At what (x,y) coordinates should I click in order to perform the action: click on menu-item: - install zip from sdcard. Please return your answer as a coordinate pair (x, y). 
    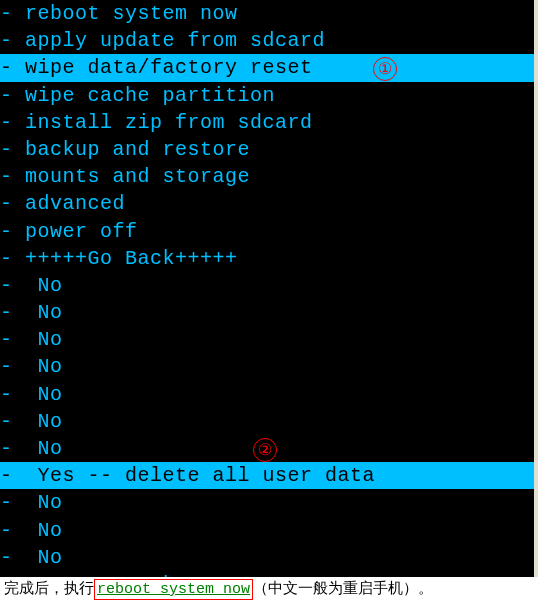
    Looking at the image, I should click on (267, 122).